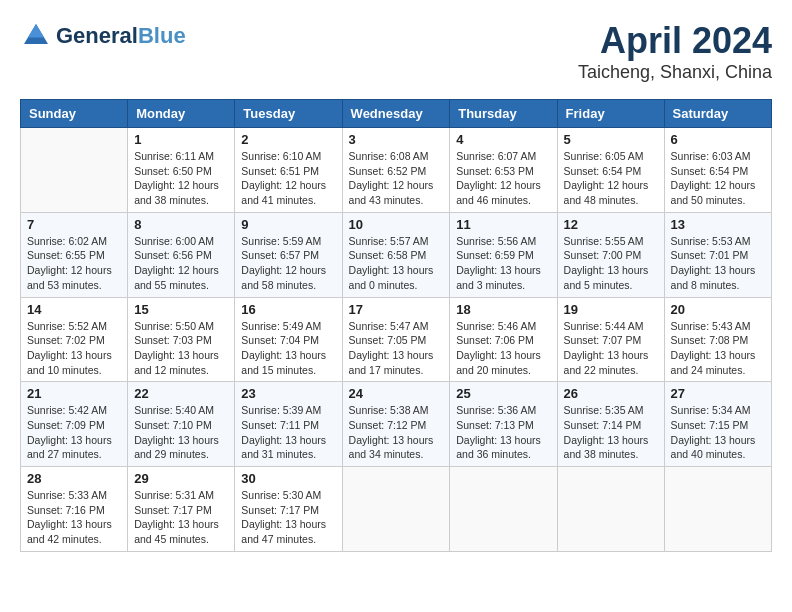 Image resolution: width=792 pixels, height=612 pixels. Describe the element at coordinates (74, 224) in the screenshot. I see `day-number: 7` at that location.